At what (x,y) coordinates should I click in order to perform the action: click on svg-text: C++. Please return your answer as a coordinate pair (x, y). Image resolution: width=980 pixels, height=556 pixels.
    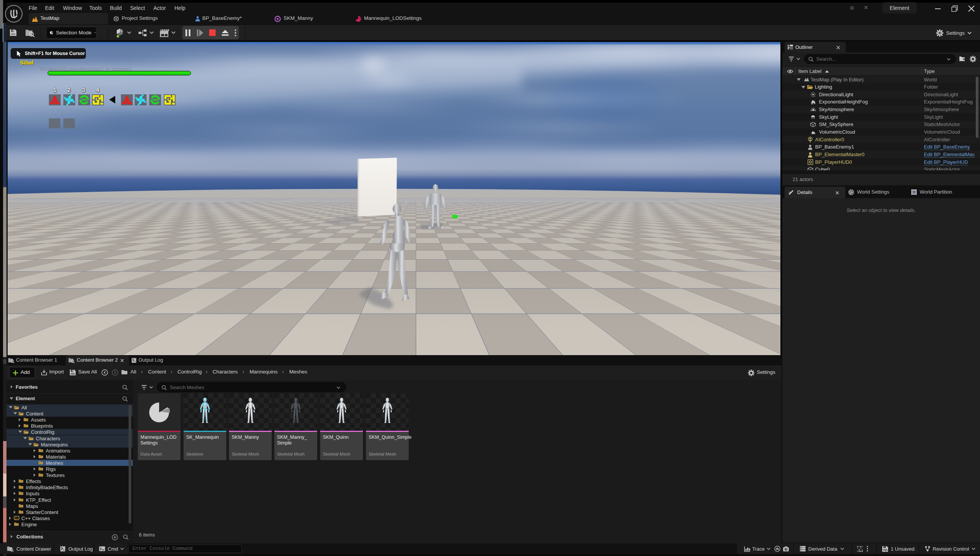
    Looking at the image, I should click on (18, 518).